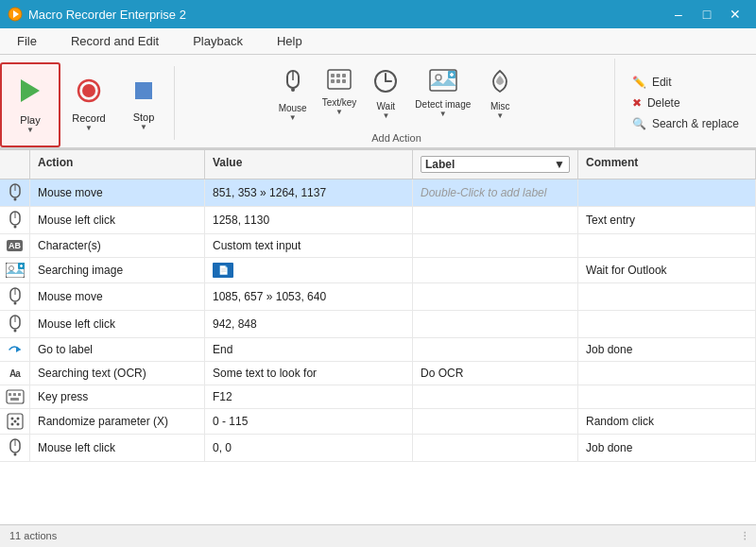  I want to click on table-header: Action Value Label ▼ Comment, so click(378, 164).